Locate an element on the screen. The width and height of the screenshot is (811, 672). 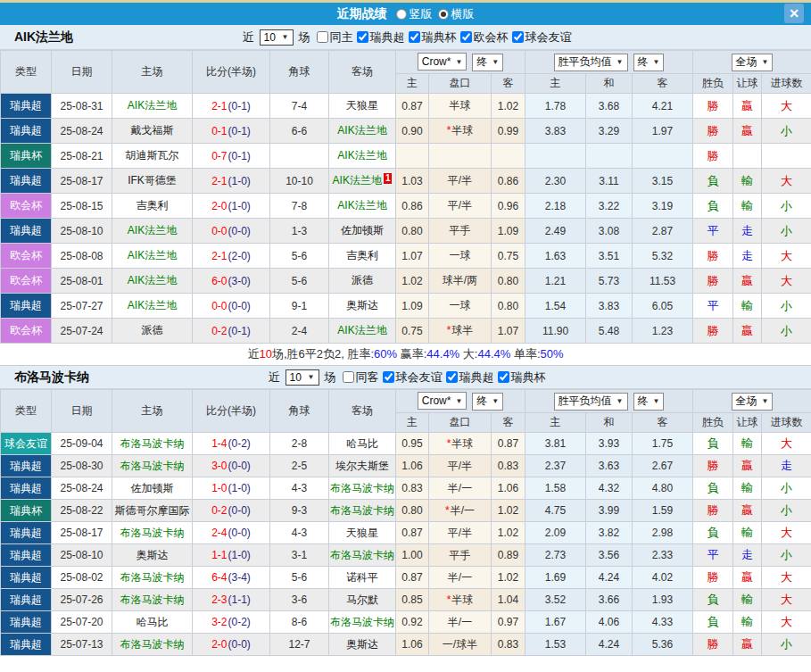
close-button: ✕ is located at coordinates (794, 13).